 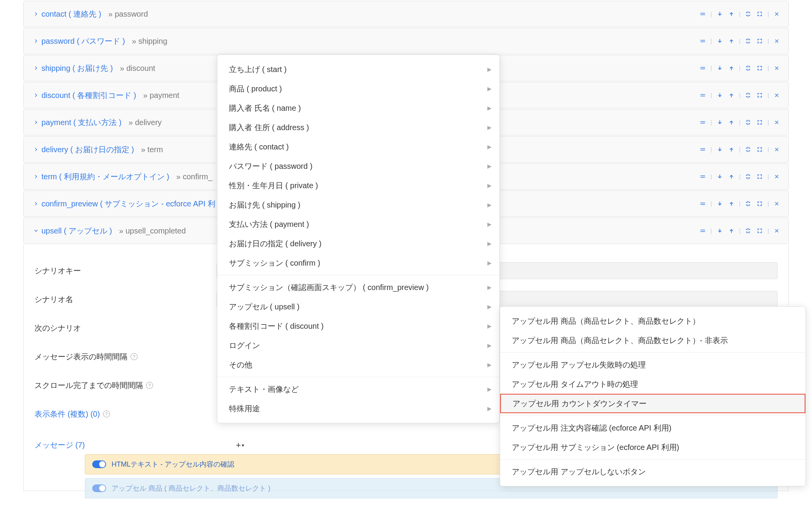 I want to click on submenu-item: アップセル用 アップセル失敗時の処理, so click(x=653, y=365).